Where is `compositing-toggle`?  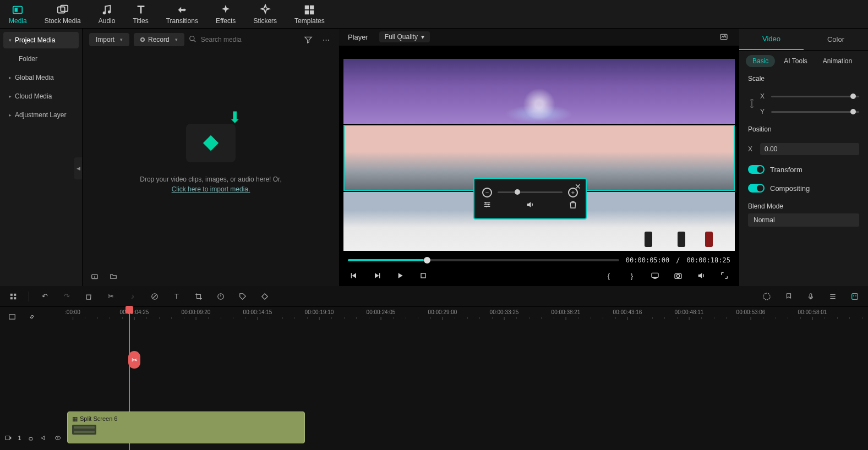 compositing-toggle is located at coordinates (756, 188).